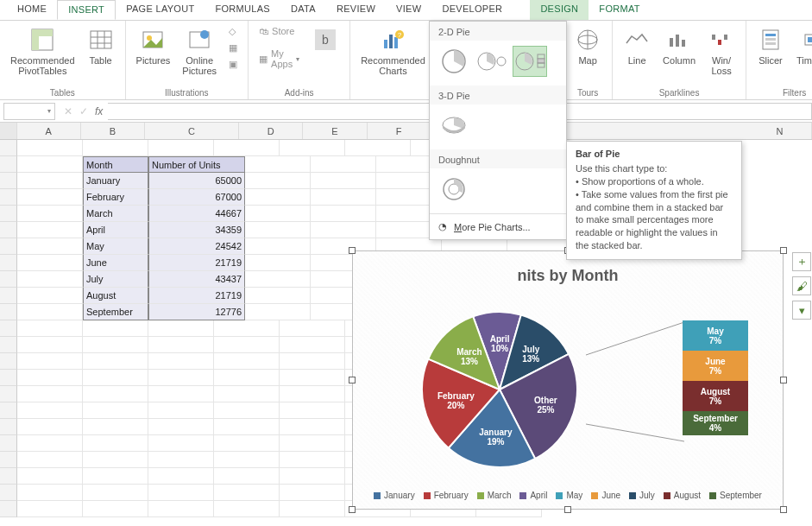 This screenshot has height=526, width=812. I want to click on legend-item: April, so click(533, 496).